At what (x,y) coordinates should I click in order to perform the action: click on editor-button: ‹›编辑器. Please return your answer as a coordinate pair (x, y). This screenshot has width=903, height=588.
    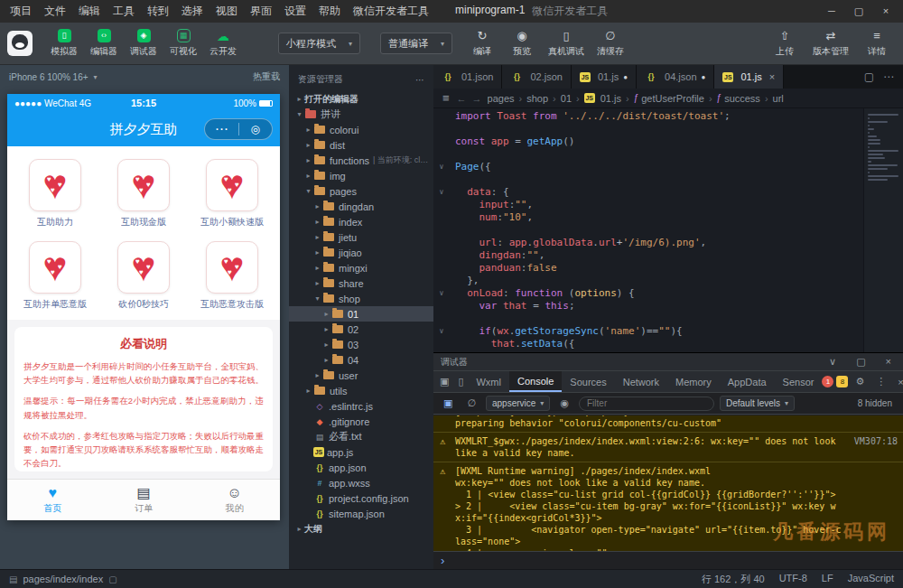
    Looking at the image, I should click on (104, 43).